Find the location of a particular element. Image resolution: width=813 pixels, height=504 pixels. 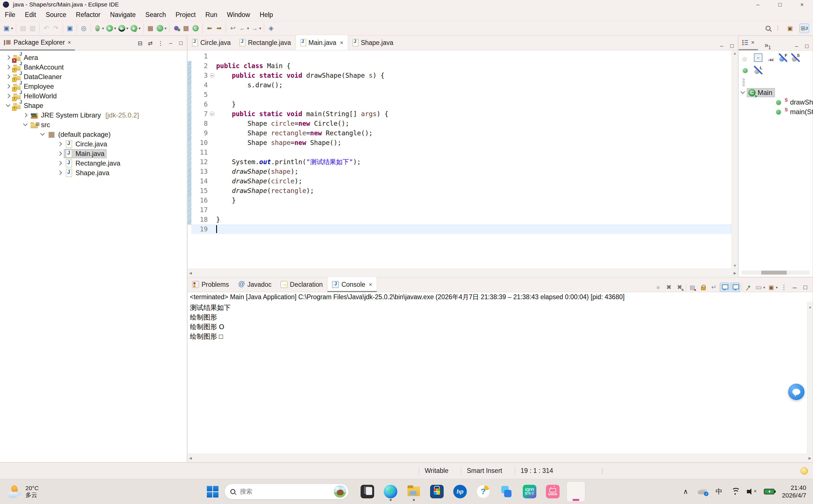

code-line: 6 } is located at coordinates (461, 104).